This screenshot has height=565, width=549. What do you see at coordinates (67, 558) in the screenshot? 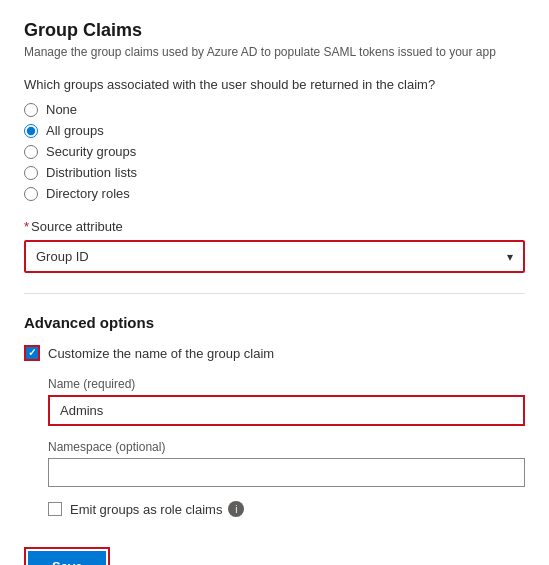
I see `save-button: Save` at bounding box center [67, 558].